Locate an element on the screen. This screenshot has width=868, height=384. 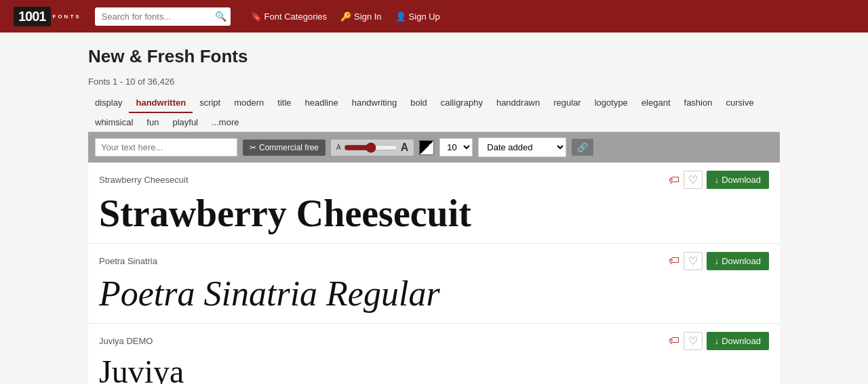
tab-fun: fun is located at coordinates (153, 122).